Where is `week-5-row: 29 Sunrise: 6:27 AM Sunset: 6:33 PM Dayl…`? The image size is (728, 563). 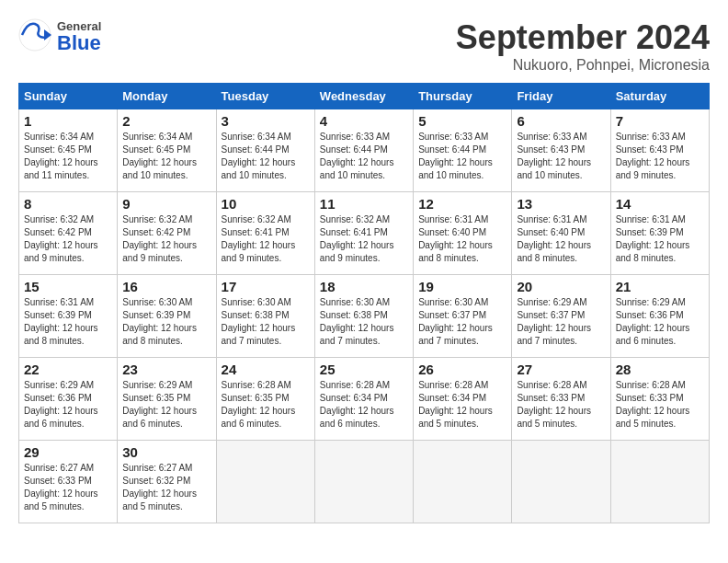 week-5-row: 29 Sunrise: 6:27 AM Sunset: 6:33 PM Dayl… is located at coordinates (364, 482).